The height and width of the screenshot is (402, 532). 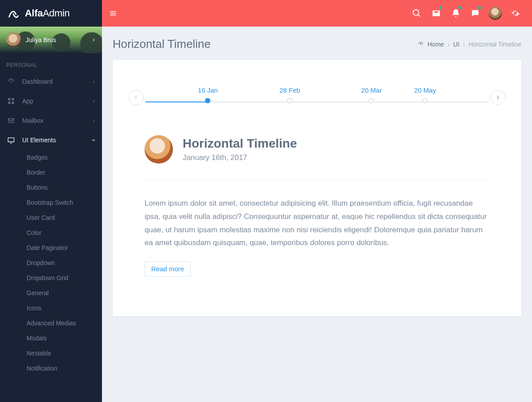 What do you see at coordinates (456, 13) in the screenshot?
I see `bell-icon` at bounding box center [456, 13].